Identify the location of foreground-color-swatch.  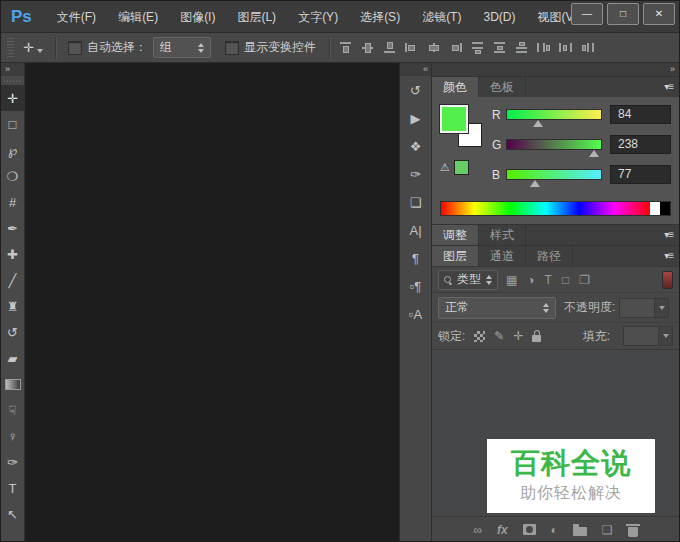
(454, 119).